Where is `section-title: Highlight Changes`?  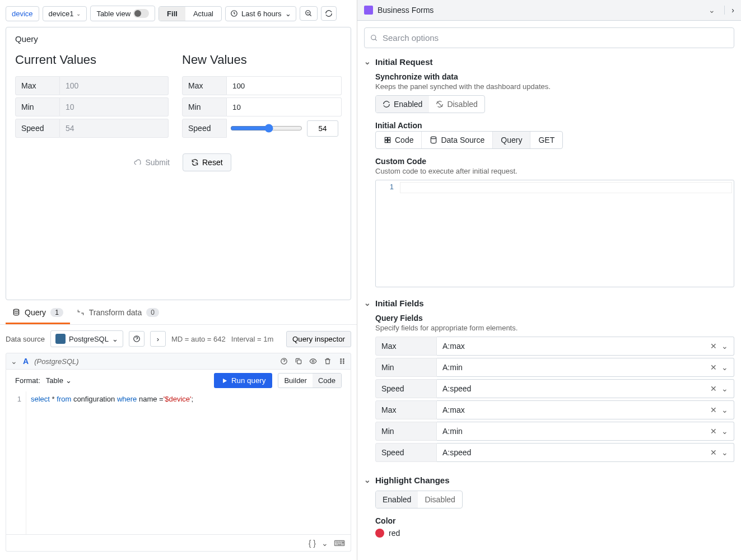
section-title: Highlight Changes is located at coordinates (554, 480).